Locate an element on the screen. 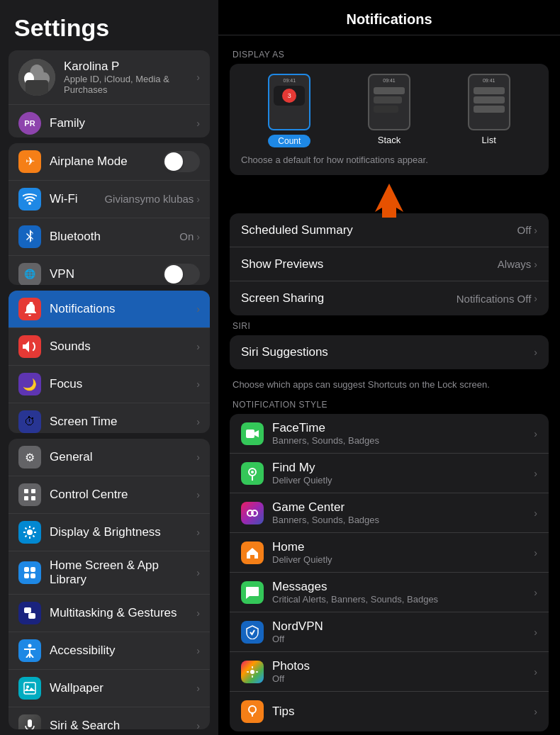 Image resolution: width=560 pixels, height=735 pixels. display-as-label: DISPLAY AS is located at coordinates (389, 55).